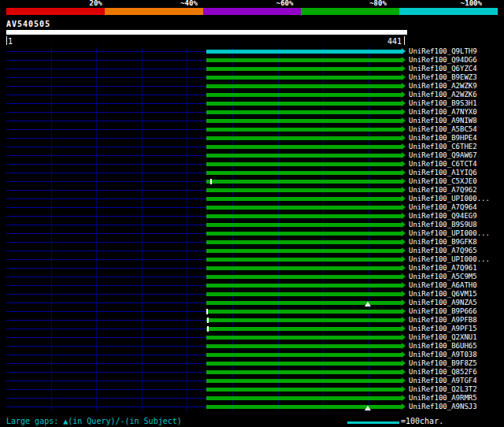 Image resolution: width=504 pixels, height=427 pixels. Describe the element at coordinates (443, 243) in the screenshot. I see `hit-label: UniRef100_B9GFK8` at that location.